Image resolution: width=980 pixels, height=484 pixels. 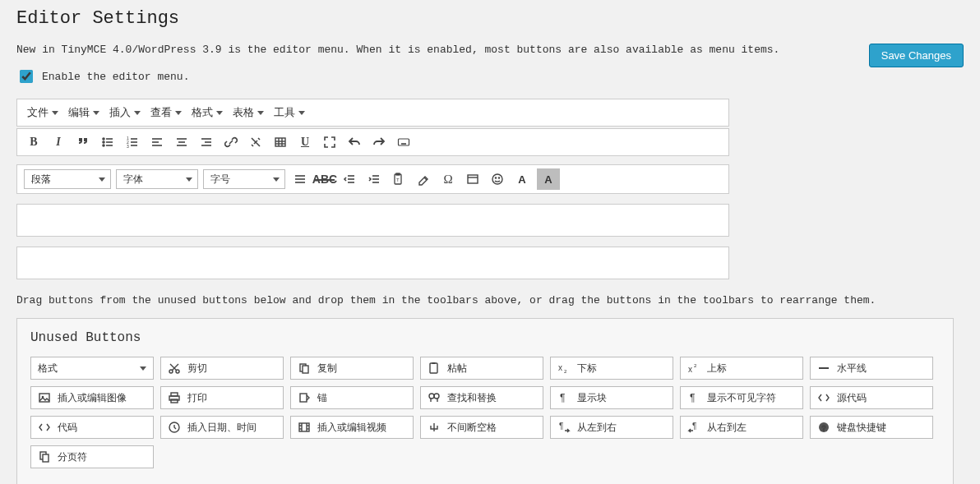 What do you see at coordinates (132, 142) in the screenshot?
I see `number-list-button: 123` at bounding box center [132, 142].